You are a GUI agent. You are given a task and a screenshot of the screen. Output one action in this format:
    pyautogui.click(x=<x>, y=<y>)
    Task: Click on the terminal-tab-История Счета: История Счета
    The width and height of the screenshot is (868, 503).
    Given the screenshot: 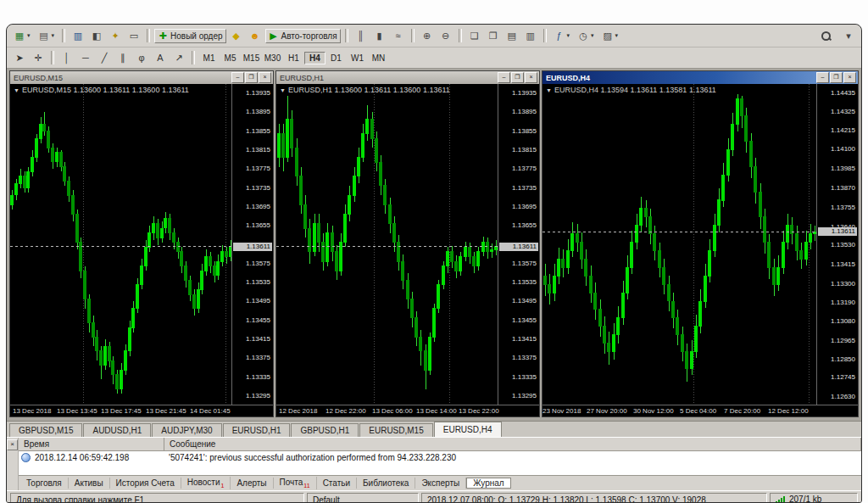 What is the action you would take?
    pyautogui.click(x=146, y=483)
    